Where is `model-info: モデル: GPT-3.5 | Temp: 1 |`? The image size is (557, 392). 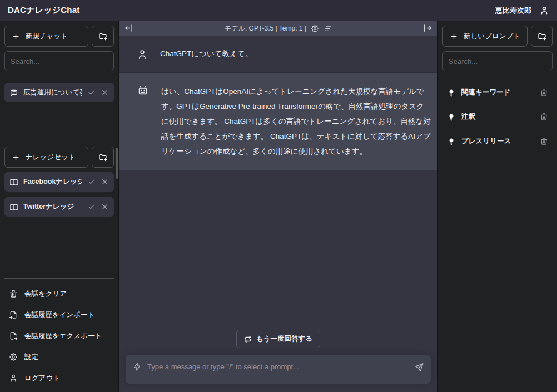 model-info: モデル: GPT-3.5 | Temp: 1 | is located at coordinates (266, 29).